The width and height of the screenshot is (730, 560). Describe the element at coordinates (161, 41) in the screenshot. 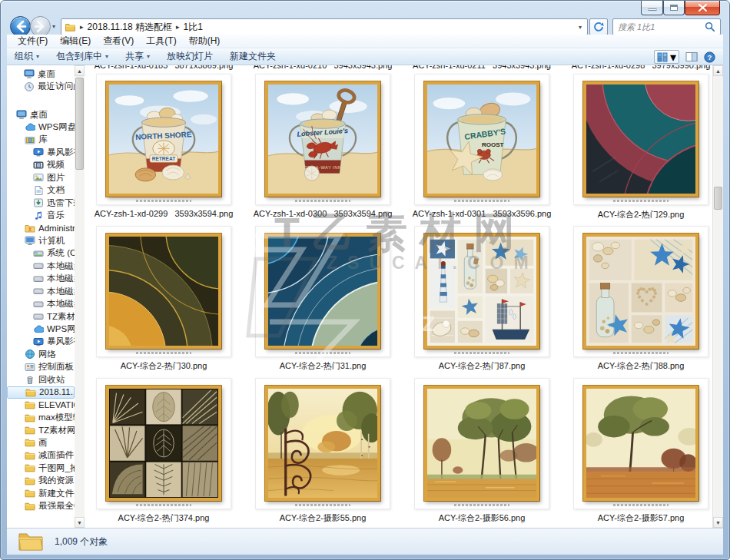

I see `menu-tools: 工具(T)` at that location.